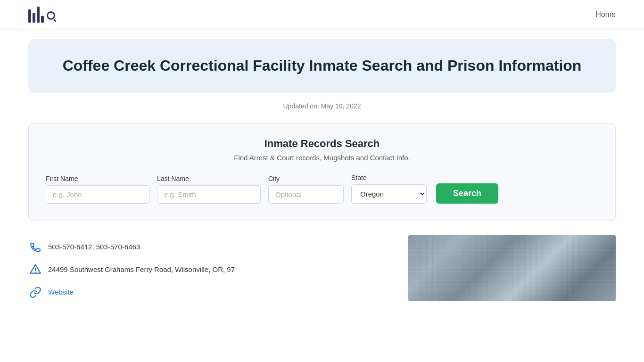  Describe the element at coordinates (322, 157) in the screenshot. I see `search-card-subtitle: Find Arrest & Court records, Mugshots an…` at that location.